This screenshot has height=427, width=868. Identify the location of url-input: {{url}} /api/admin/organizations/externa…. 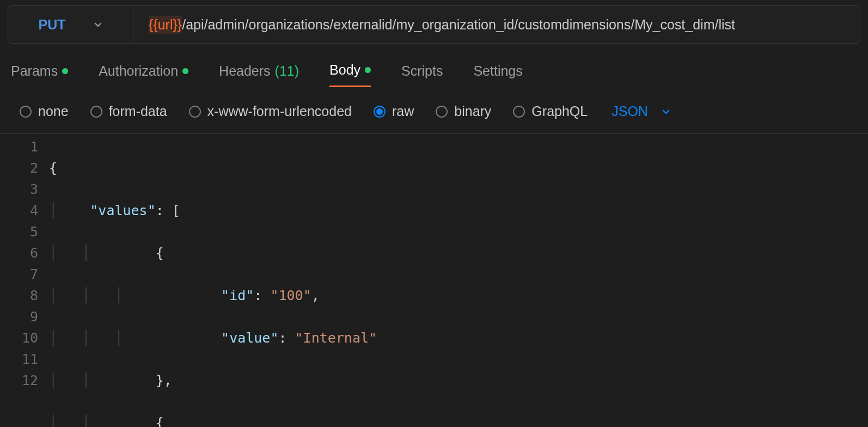
(497, 25).